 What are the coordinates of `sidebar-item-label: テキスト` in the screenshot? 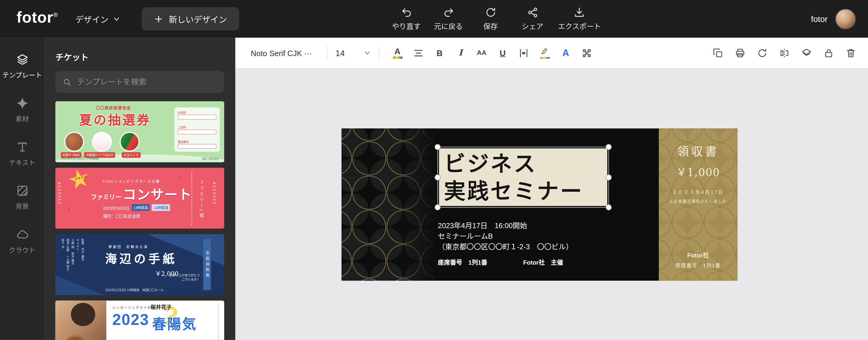 It's located at (22, 162).